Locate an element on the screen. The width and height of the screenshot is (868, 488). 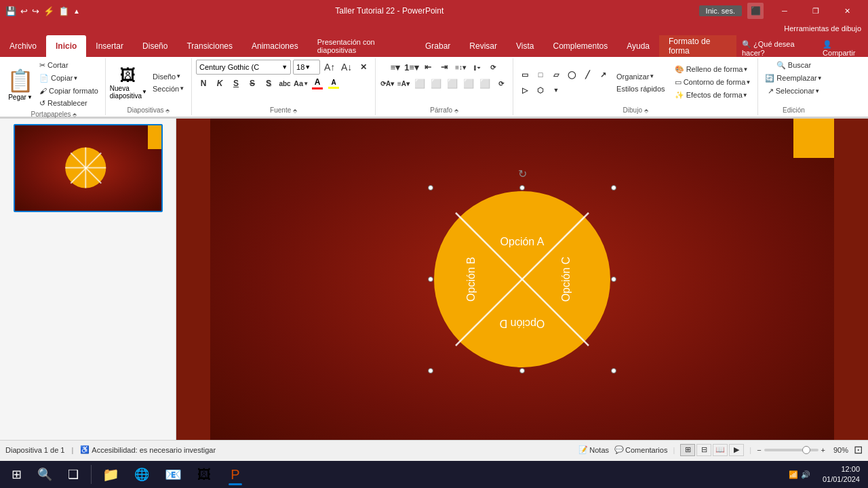
clear-format-button: ✕ is located at coordinates (363, 67).